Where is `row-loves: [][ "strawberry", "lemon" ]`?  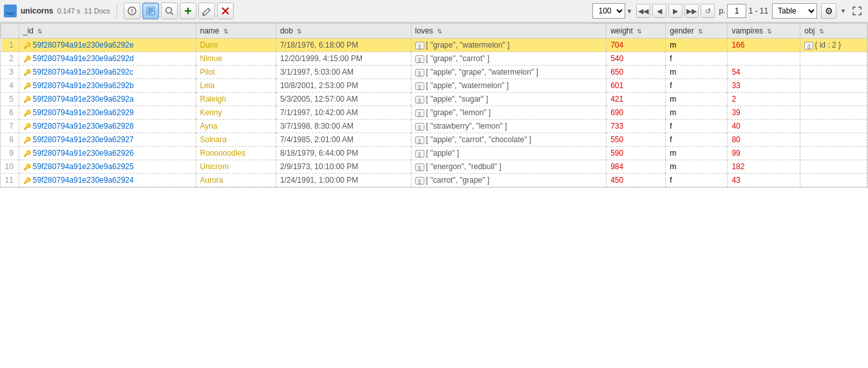 row-loves: [][ "strawberry", "lemon" ] is located at coordinates (509, 126).